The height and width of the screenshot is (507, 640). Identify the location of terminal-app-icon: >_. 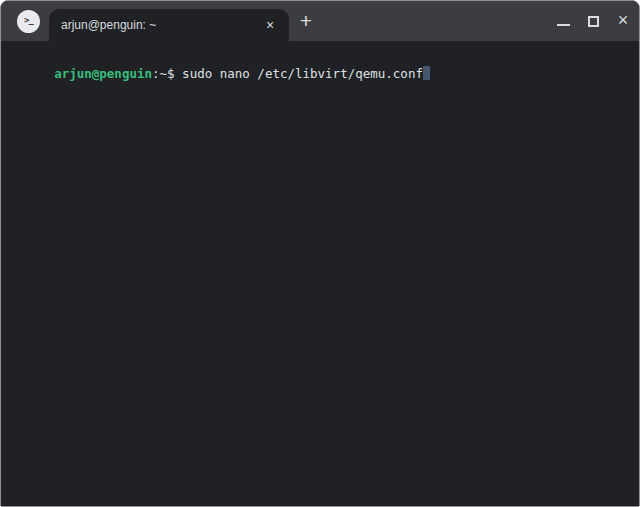
(28, 22).